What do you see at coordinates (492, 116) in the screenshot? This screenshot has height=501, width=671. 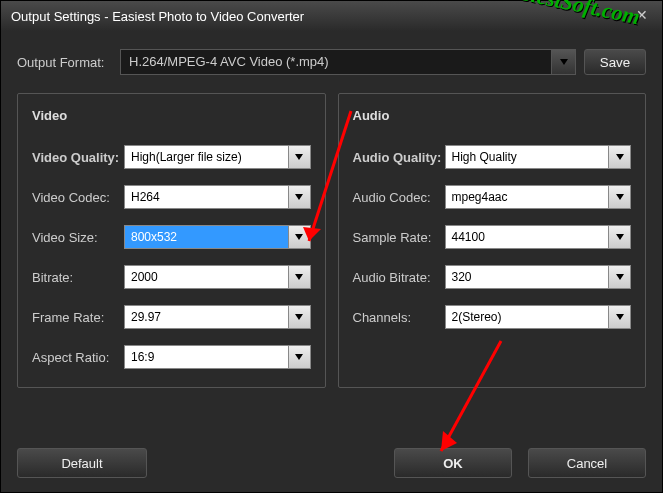 I see `audio-panel-title: Audio` at bounding box center [492, 116].